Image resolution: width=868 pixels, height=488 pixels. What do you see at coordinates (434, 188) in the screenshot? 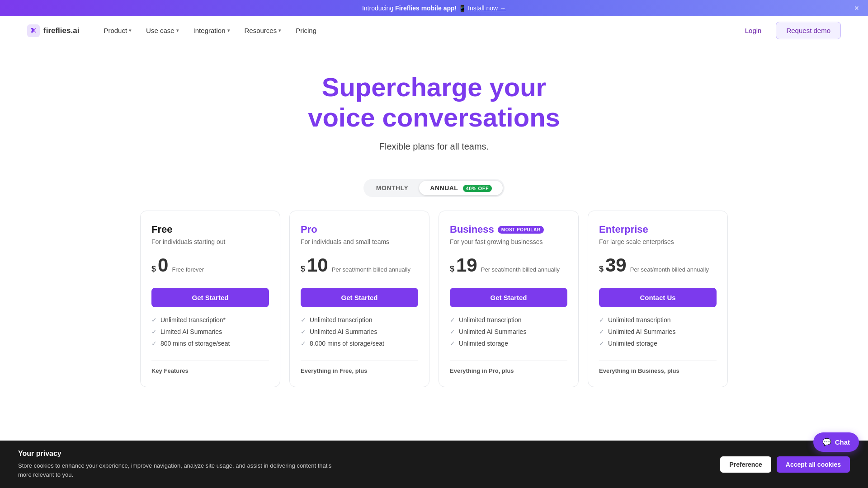
I see `billing-toggle: MONTHLY ANNUAL 40% OFF` at bounding box center [434, 188].